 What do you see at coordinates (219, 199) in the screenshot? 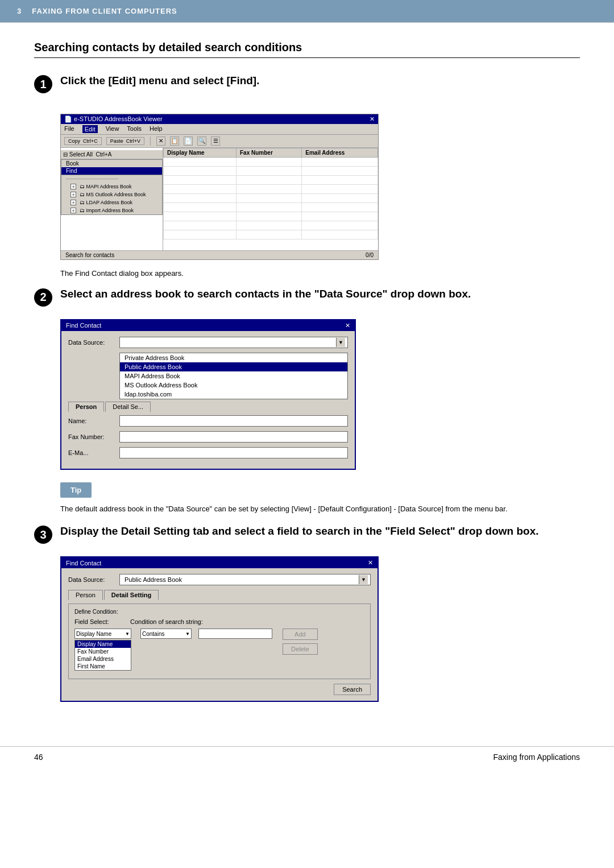
I see `abv-content-1: ⊟ Select All Ctrl+A Book Find ──────────…` at bounding box center [219, 199].